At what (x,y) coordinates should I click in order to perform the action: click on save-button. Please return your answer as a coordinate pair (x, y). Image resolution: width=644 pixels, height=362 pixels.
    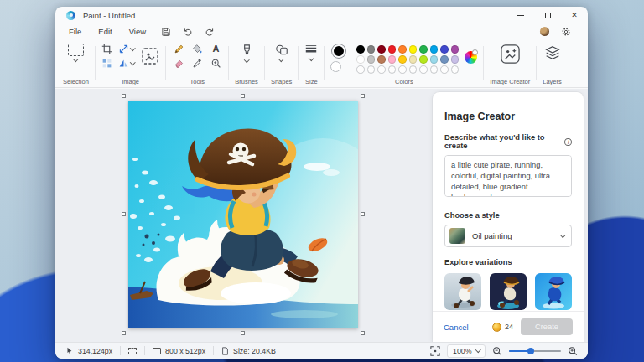
    Looking at the image, I should click on (166, 32).